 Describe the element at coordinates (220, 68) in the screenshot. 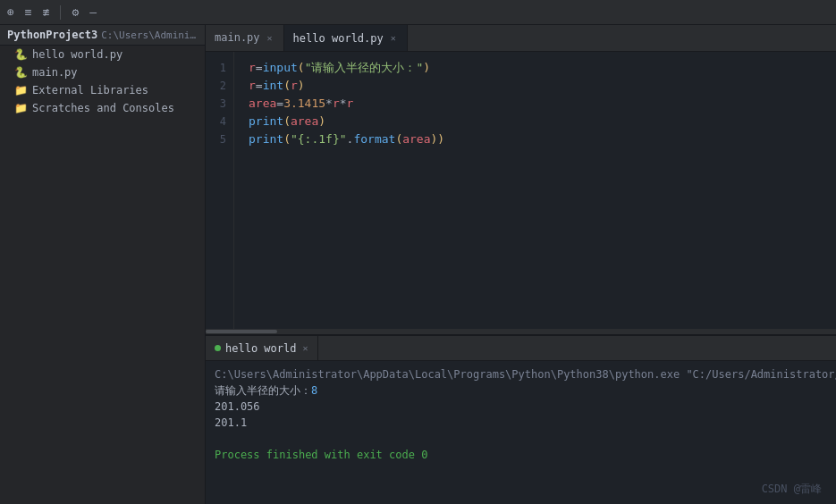

I see `line-num-1: 1` at that location.